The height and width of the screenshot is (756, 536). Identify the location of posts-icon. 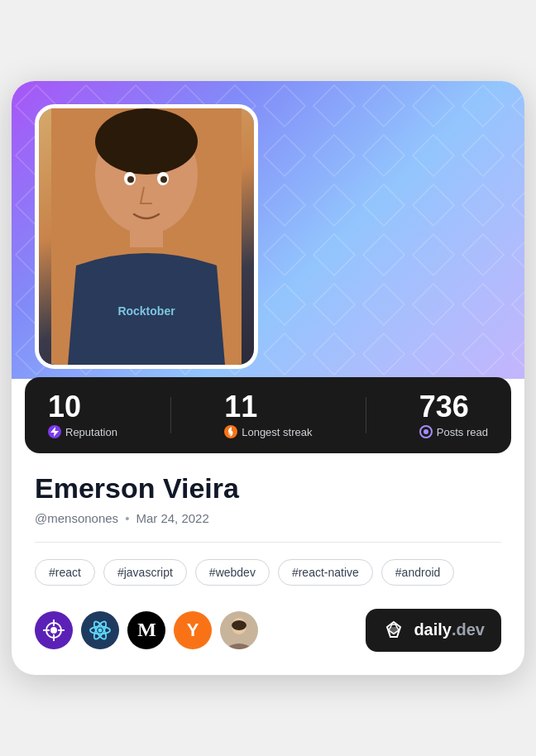
(426, 432).